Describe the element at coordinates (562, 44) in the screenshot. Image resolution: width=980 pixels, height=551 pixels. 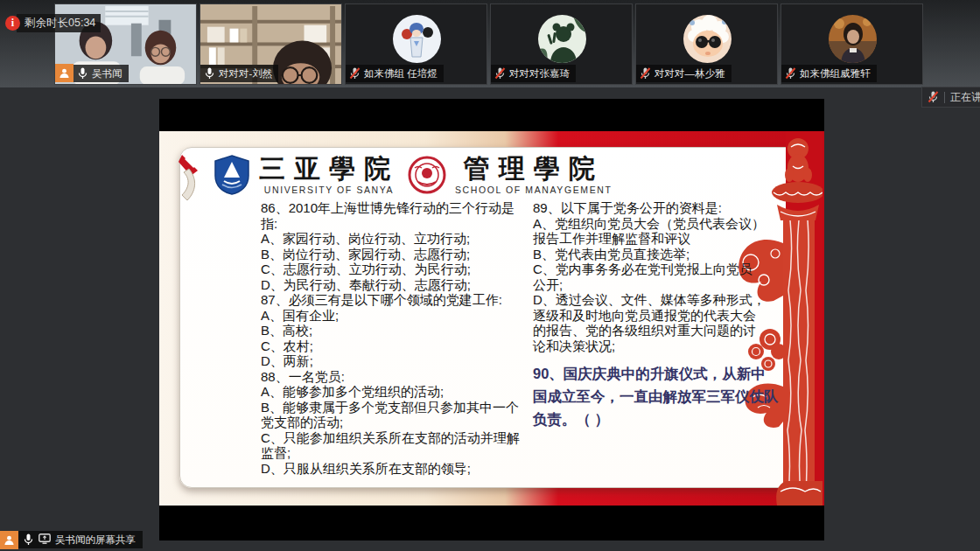
I see `participant-tile-zhangjiaqi: 对对对张嘉琦` at that location.